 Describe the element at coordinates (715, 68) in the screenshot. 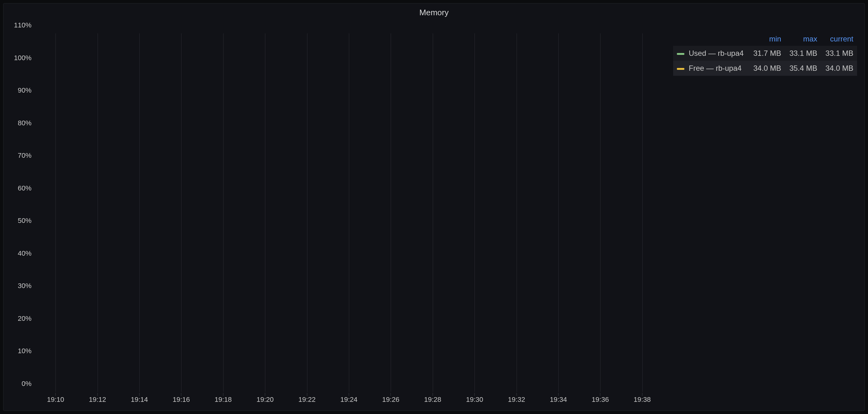

I see `legend-series-label: Free — rb-upa4` at that location.